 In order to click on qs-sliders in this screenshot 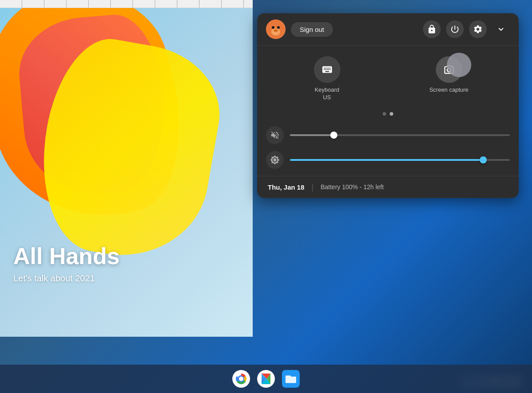, I will do `click(388, 149)`.